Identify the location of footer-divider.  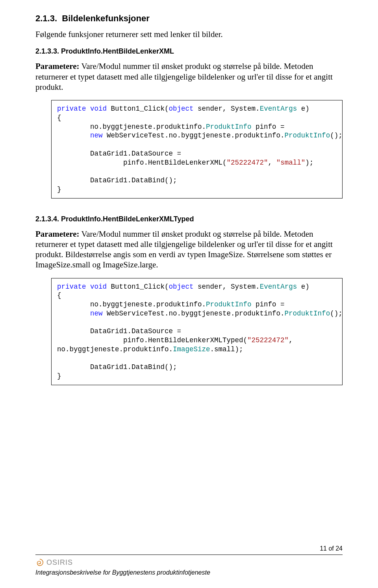
(189, 555).